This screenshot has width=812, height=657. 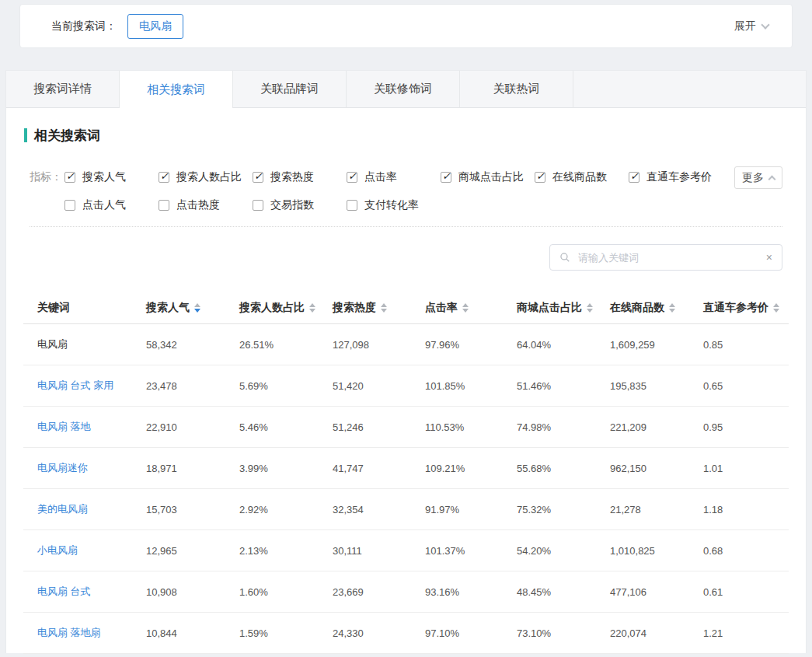 What do you see at coordinates (92, 633) in the screenshot?
I see `keyword-link: 电风扇 落地扇` at bounding box center [92, 633].